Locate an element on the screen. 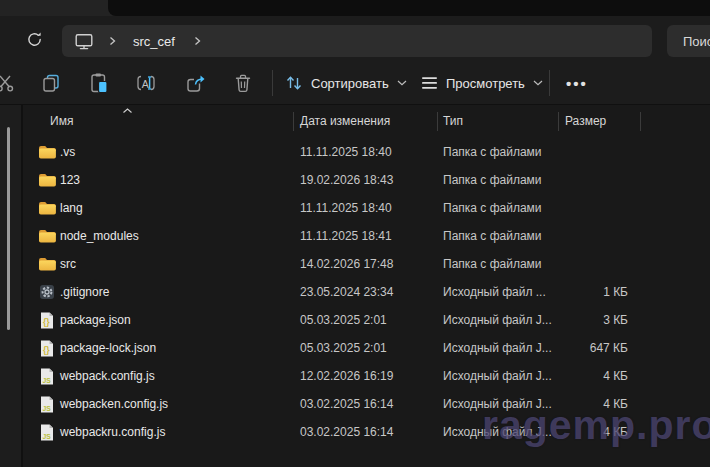 The image size is (710, 467). sort-label: Сортировать is located at coordinates (350, 84).